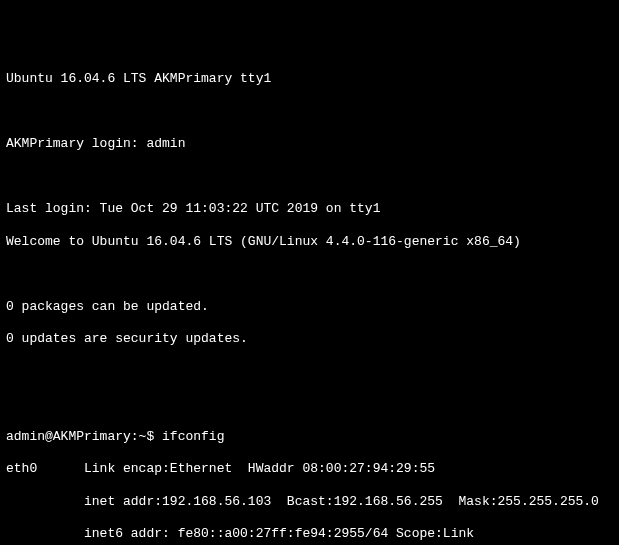 The height and width of the screenshot is (545, 619). What do you see at coordinates (310, 502) in the screenshot?
I see `ifconfig-eth0-l2: inet addr:192.168.56.103 Bcast:192.168.5…` at bounding box center [310, 502].